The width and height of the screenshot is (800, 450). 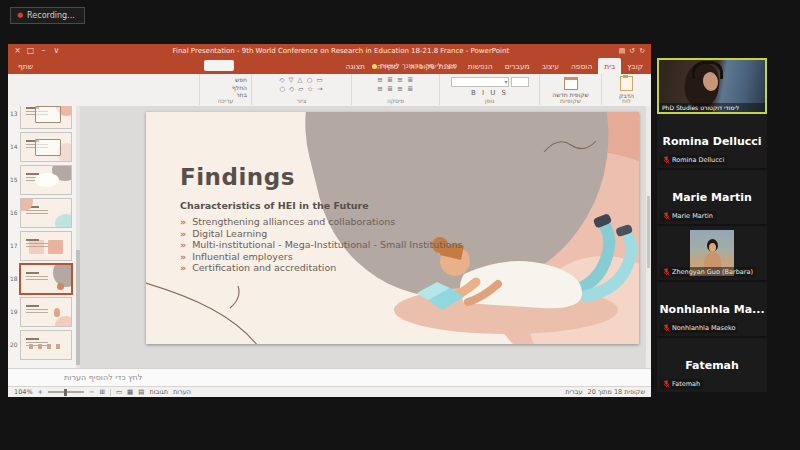 What do you see at coordinates (274, 206) in the screenshot?
I see `slide-subtitle: Characteristics of HEI in the Future` at bounding box center [274, 206].